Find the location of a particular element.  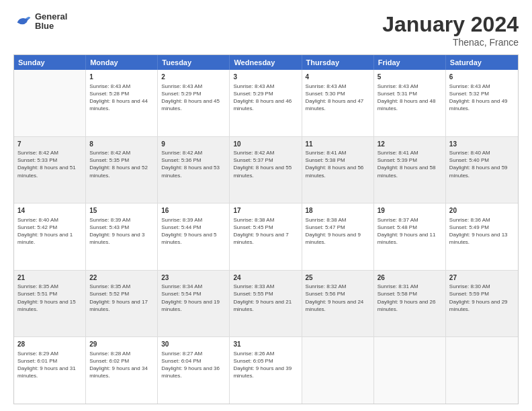

calendar-cell-2-5: 19Sunrise: 8:37 AMSunset: 5:48 PMDayligh… is located at coordinates (410, 236).